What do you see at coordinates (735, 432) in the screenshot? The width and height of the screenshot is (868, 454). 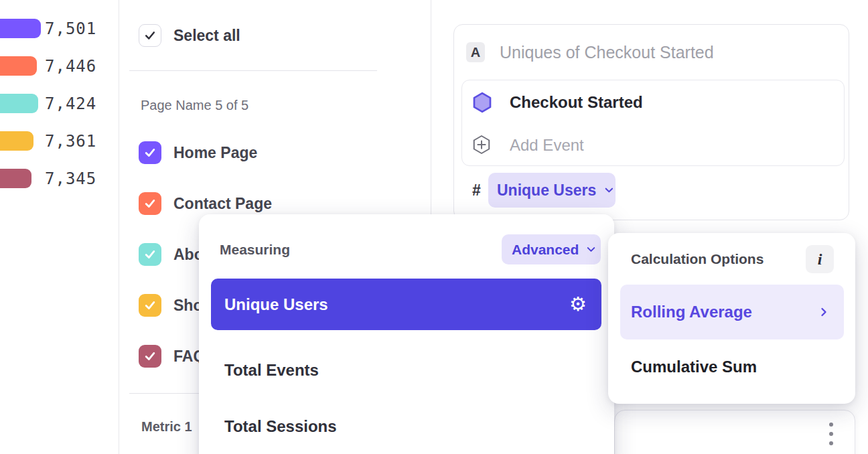 I see `next-metric-card` at bounding box center [735, 432].